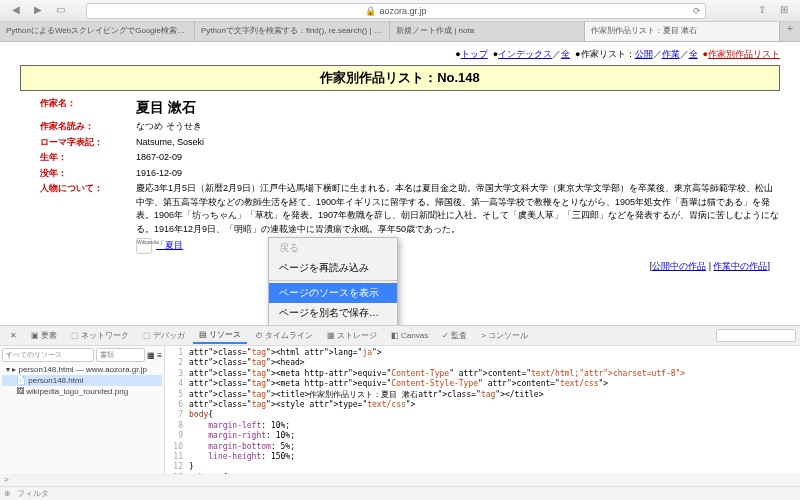  What do you see at coordinates (164, 336) in the screenshot?
I see `devtab-debugger: ⬚ デバッガ` at bounding box center [164, 336].